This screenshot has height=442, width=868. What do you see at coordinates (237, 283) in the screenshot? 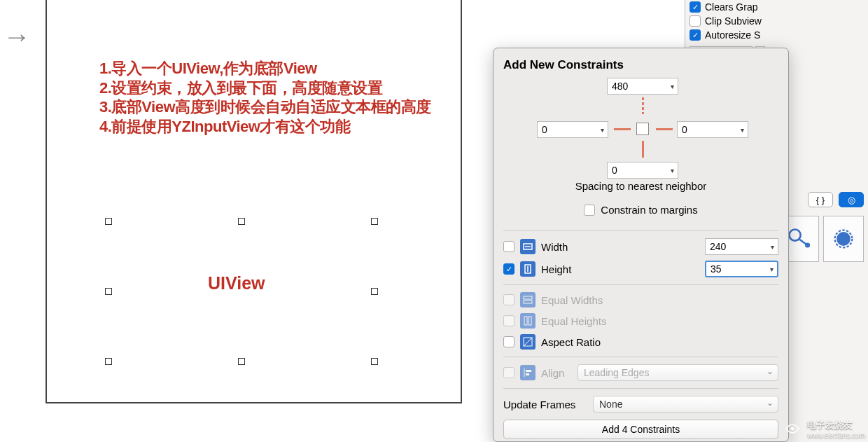
I see `uiview-element-label: UIView` at bounding box center [237, 283].